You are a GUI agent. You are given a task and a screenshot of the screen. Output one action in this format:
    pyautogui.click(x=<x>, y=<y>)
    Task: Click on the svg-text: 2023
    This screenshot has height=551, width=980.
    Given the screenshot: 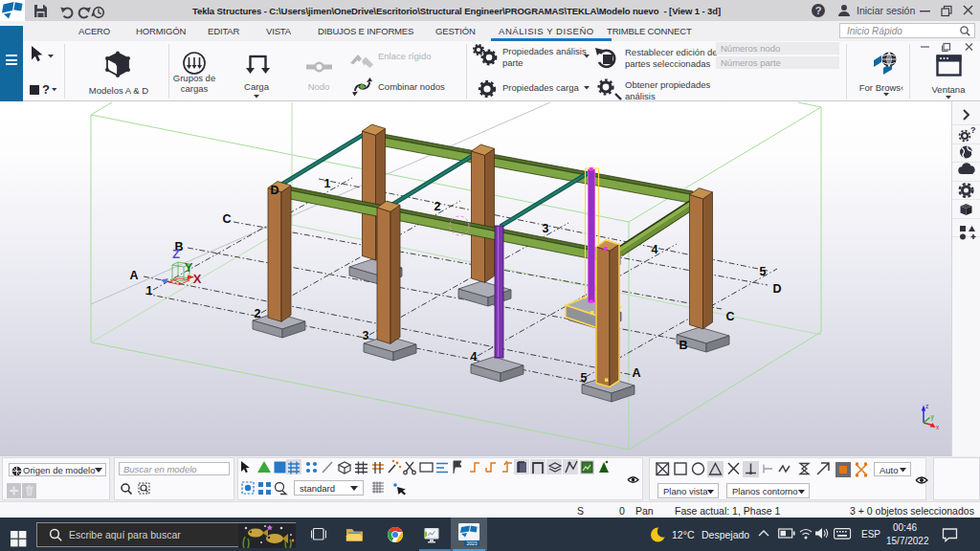 What is the action you would take?
    pyautogui.click(x=471, y=543)
    